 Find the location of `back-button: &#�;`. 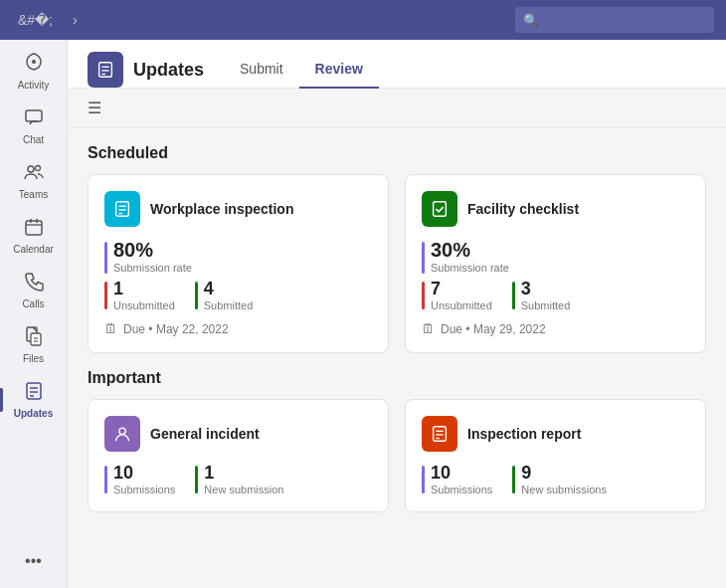

back-button: &#�; is located at coordinates (36, 20).